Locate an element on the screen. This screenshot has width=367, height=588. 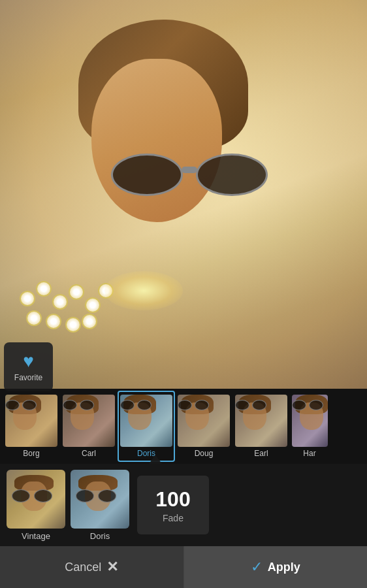
filter-thumb-borg is located at coordinates (31, 421).